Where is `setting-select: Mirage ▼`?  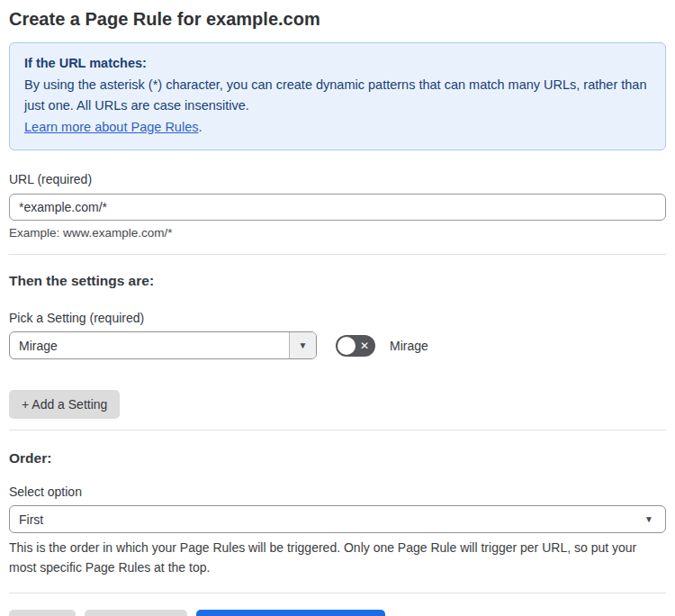 setting-select: Mirage ▼ is located at coordinates (163, 346).